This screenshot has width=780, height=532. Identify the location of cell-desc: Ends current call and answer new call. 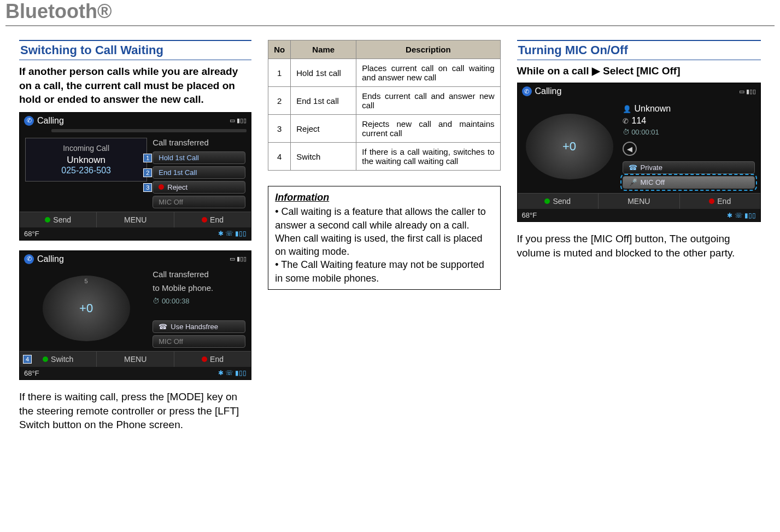
(429, 101).